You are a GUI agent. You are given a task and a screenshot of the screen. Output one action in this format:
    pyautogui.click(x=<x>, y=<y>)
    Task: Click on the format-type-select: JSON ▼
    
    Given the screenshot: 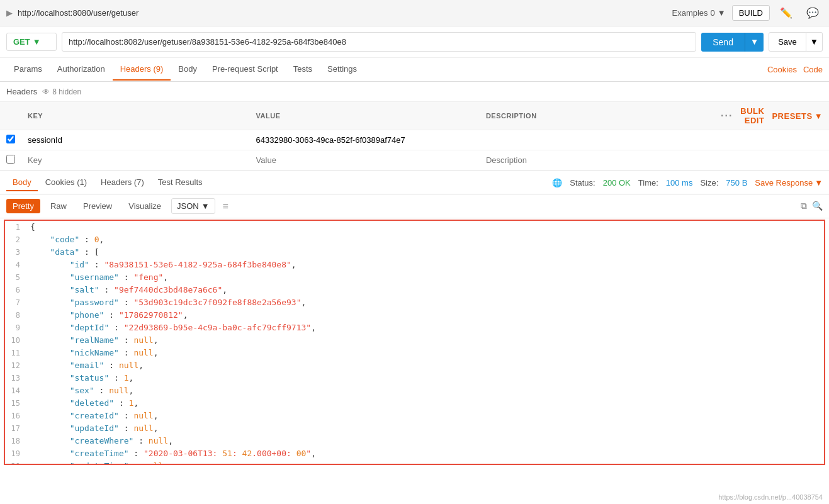 What is the action you would take?
    pyautogui.click(x=193, y=206)
    